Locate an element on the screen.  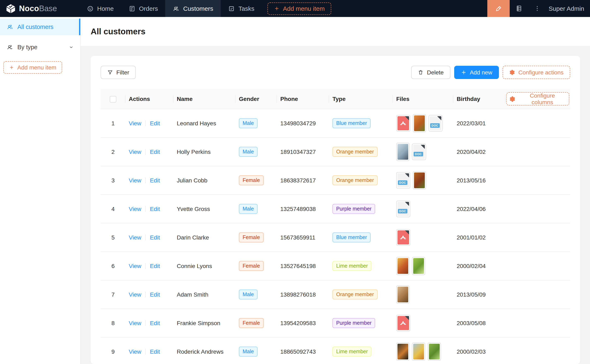
phone-cell: 18865092743 is located at coordinates (303, 351).